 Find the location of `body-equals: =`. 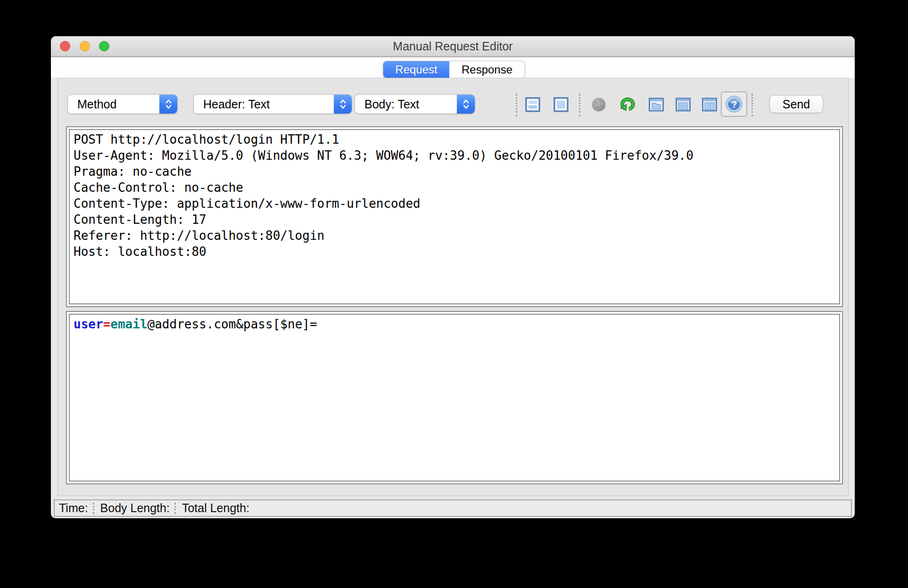

body-equals: = is located at coordinates (107, 324).